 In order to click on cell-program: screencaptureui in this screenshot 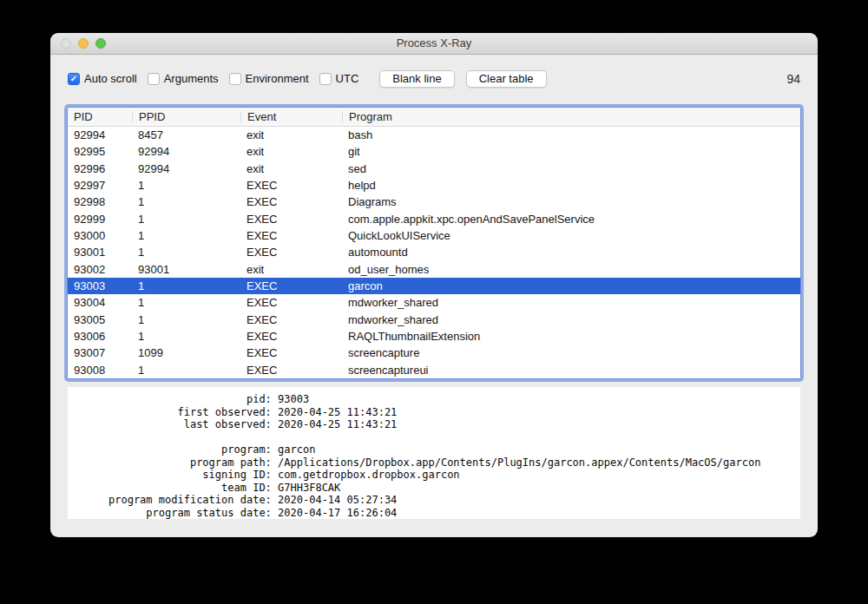, I will do `click(571, 370)`.